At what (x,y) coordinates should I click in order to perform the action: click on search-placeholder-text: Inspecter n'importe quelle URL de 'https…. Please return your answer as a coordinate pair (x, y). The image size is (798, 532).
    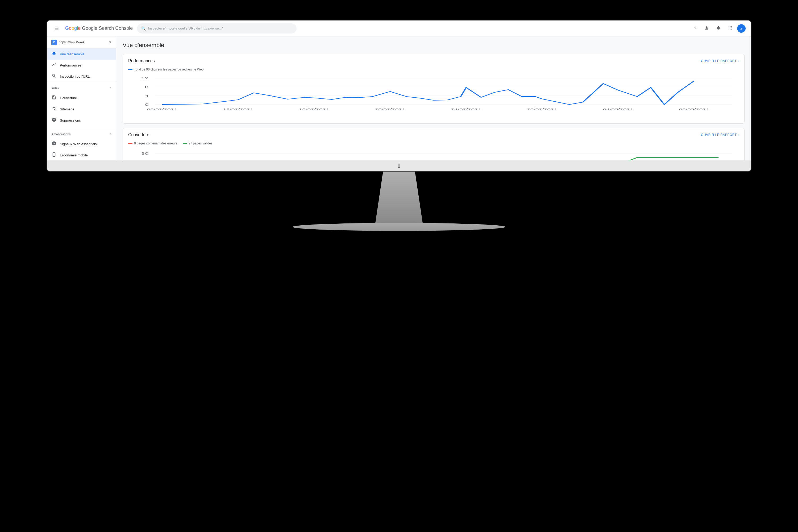
    Looking at the image, I should click on (220, 28).